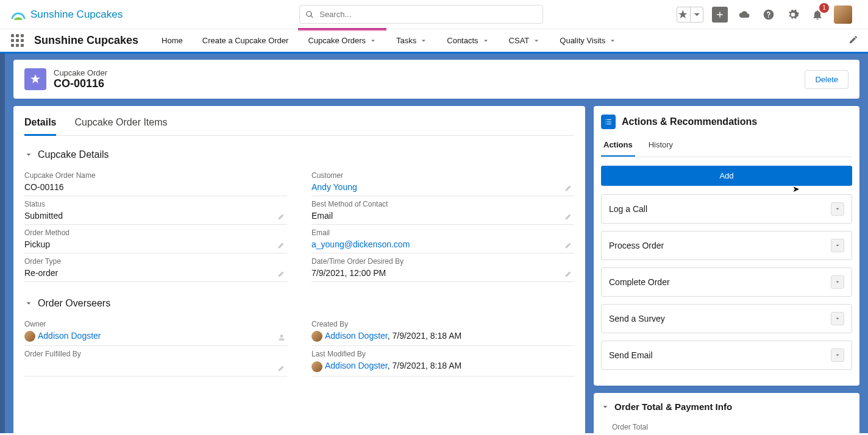  I want to click on action-send-email: Send Email, so click(727, 355).